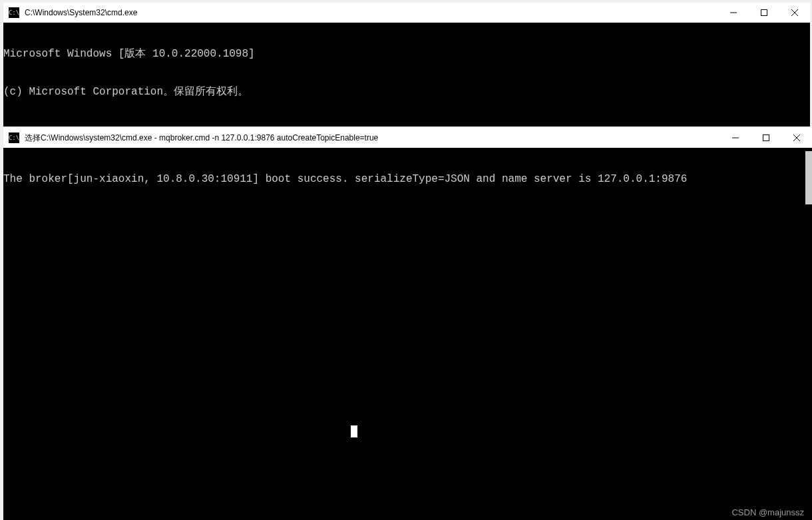 The height and width of the screenshot is (520, 812). I want to click on titlebar: C:\ C:\Windows\System32\cmd.exe, so click(407, 13).